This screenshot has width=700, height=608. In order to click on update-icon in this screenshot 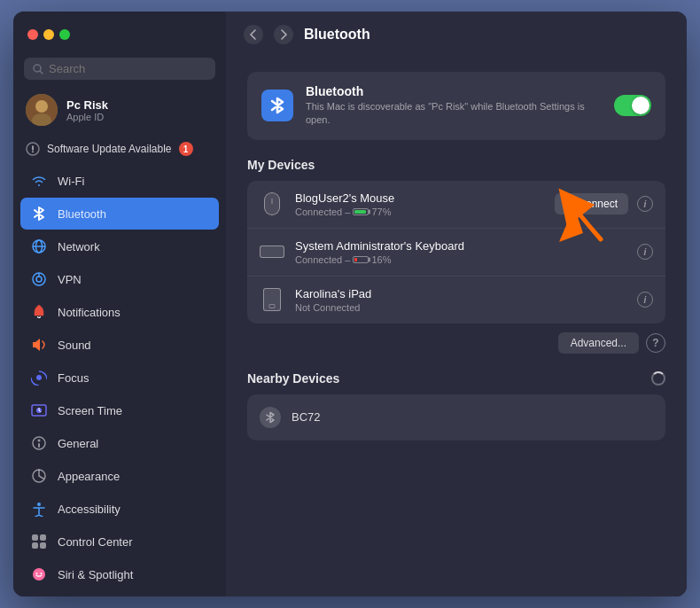, I will do `click(33, 149)`.